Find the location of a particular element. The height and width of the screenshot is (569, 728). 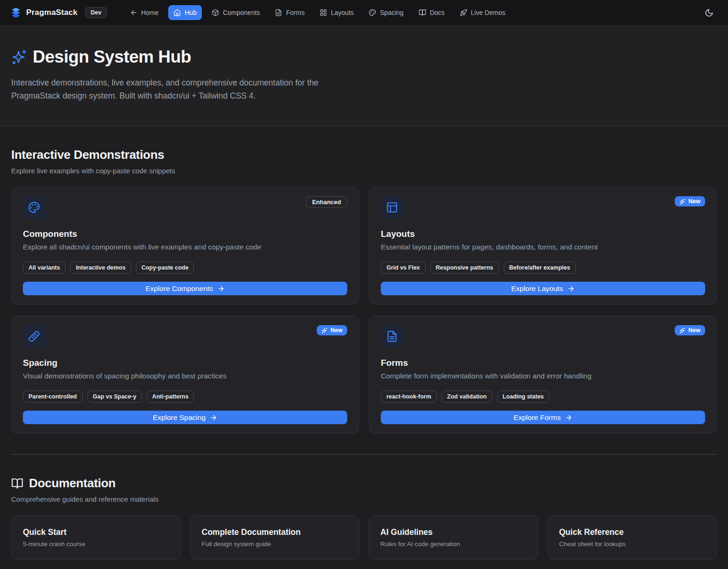

nav-item-layouts: Layouts is located at coordinates (336, 13).